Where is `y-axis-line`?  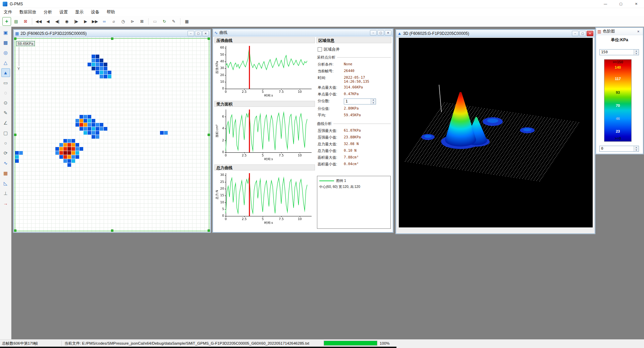
y-axis-line is located at coordinates (19, 57).